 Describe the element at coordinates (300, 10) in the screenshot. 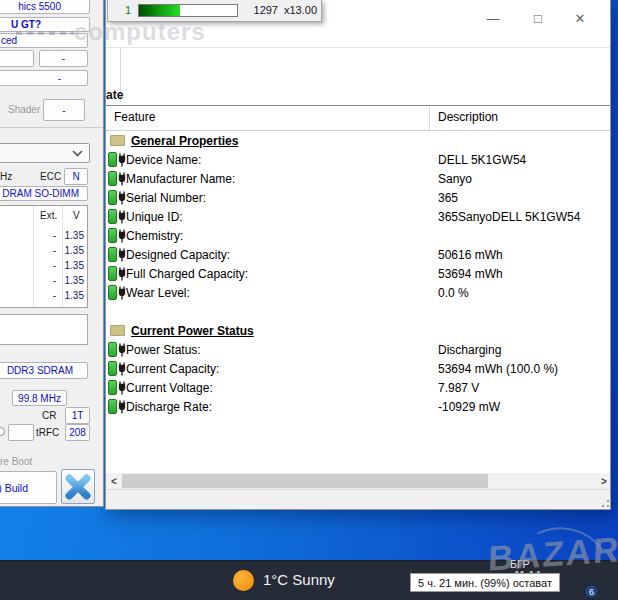

I see `multiplier-value: x13.00` at that location.